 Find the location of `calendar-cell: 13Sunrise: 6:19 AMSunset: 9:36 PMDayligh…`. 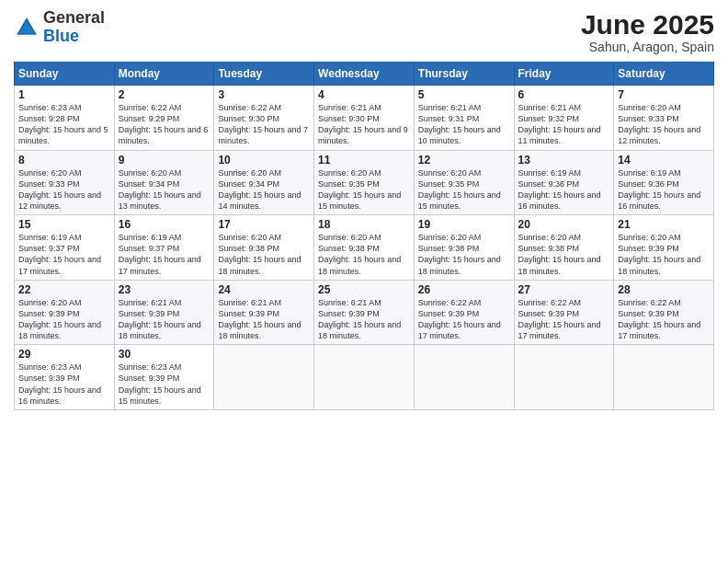

calendar-cell: 13Sunrise: 6:19 AMSunset: 9:36 PMDayligh… is located at coordinates (564, 182).